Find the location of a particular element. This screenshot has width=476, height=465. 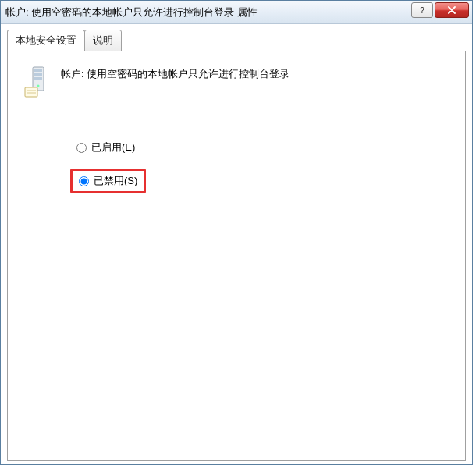

radio-enabled: 已启用(E) is located at coordinates (260, 147).